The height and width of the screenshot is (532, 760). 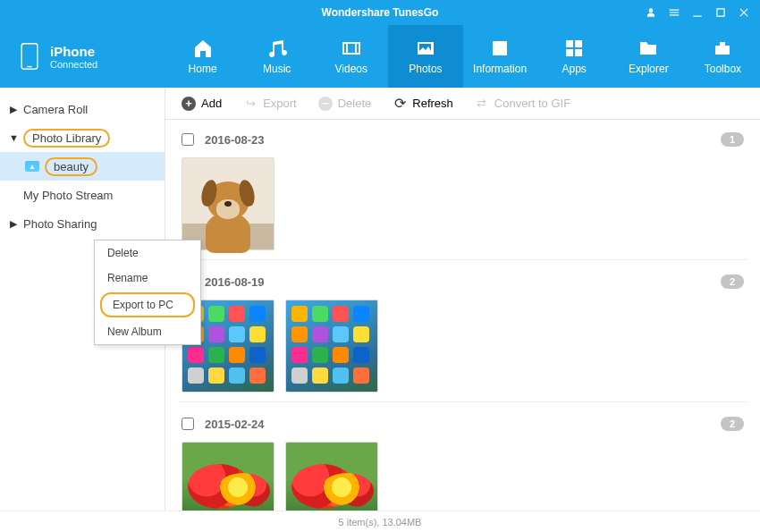 What do you see at coordinates (426, 56) in the screenshot?
I see `tab-photos: Photos` at bounding box center [426, 56].